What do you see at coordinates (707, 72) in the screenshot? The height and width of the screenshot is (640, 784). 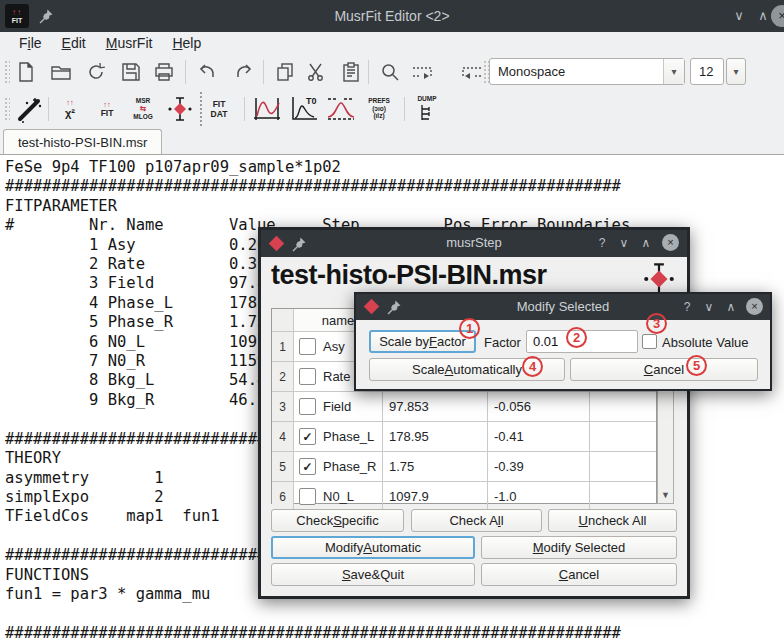 I see `font-size-value: 12` at bounding box center [707, 72].